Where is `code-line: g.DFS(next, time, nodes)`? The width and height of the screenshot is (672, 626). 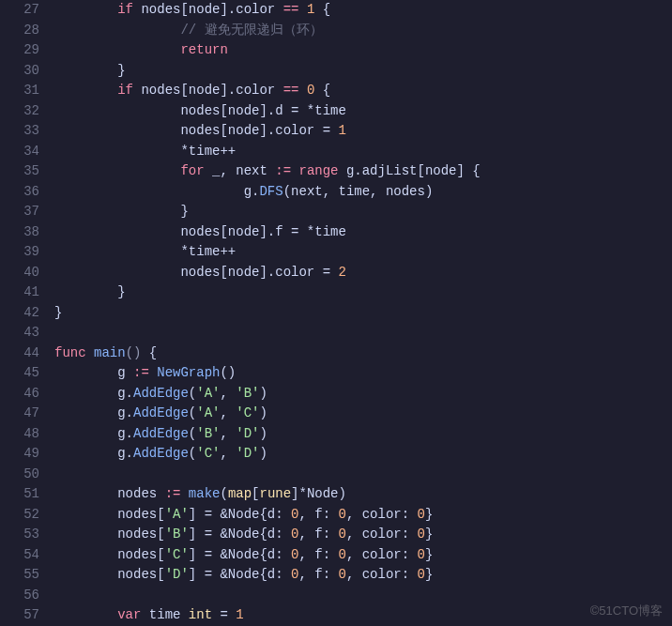 code-line: g.DFS(next, time, nodes) is located at coordinates (363, 192).